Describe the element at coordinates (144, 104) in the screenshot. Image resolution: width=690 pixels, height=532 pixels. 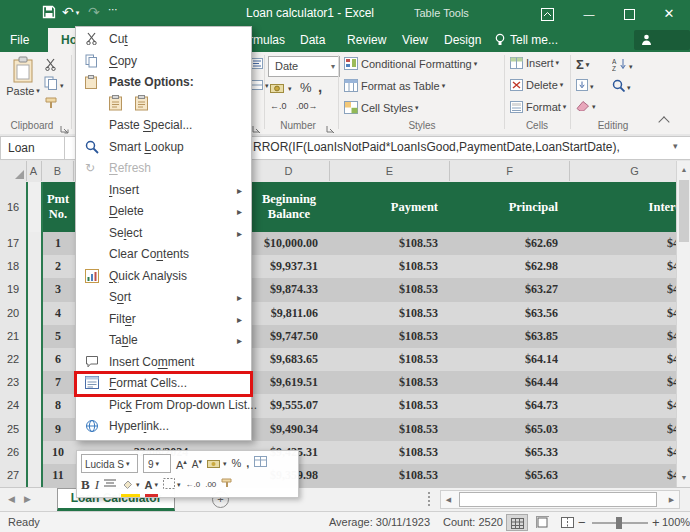
I see `paste-values-icon` at that location.